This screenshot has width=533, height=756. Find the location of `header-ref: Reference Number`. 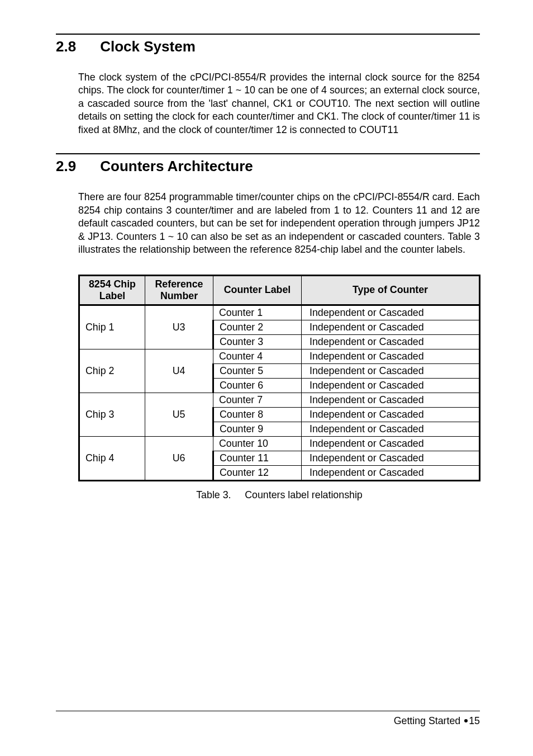

header-ref: Reference Number is located at coordinates (179, 290).